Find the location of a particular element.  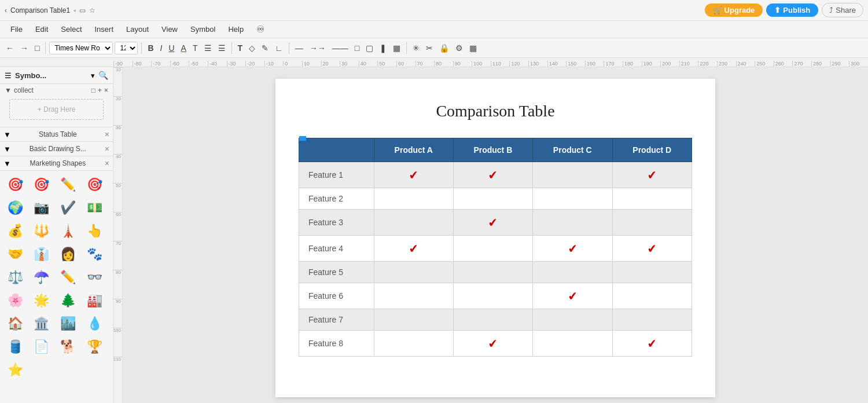

undo-button: ← is located at coordinates (10, 48).